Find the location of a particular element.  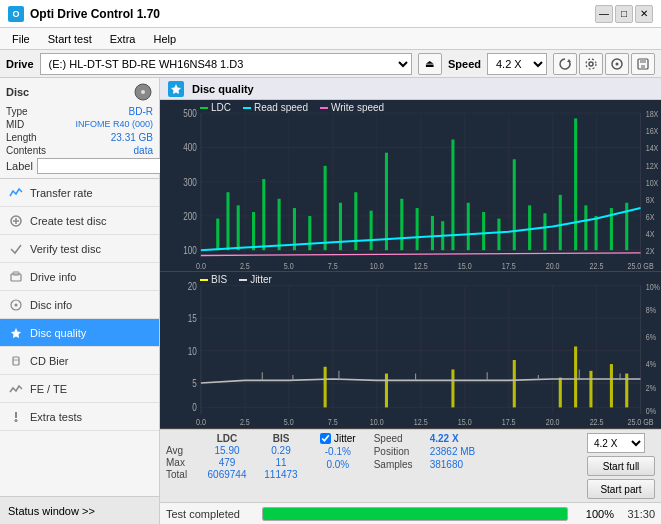

svg-text: 7.5 is located at coordinates (333, 266).